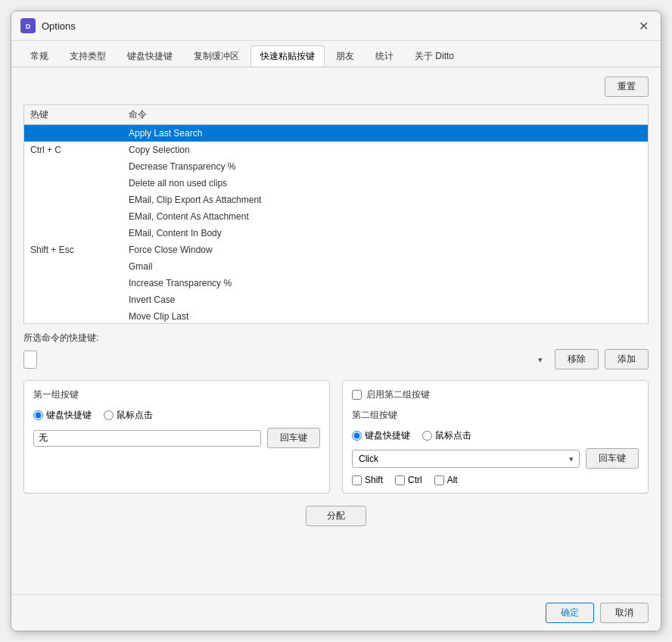 This screenshot has height=642, width=672. What do you see at coordinates (336, 233) in the screenshot?
I see `table-row: EMail, Content In Body` at bounding box center [336, 233].